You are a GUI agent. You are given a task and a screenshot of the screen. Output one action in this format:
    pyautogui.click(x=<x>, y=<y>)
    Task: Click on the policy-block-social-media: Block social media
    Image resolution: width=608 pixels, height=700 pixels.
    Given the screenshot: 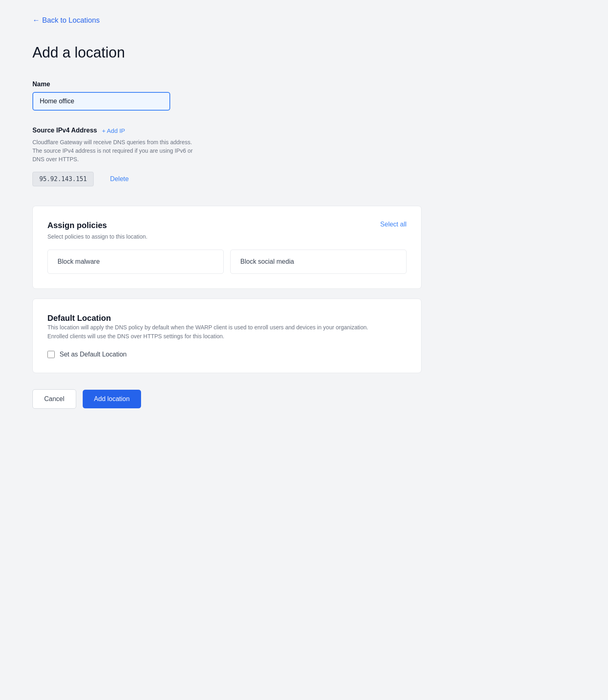 What is the action you would take?
    pyautogui.click(x=319, y=262)
    